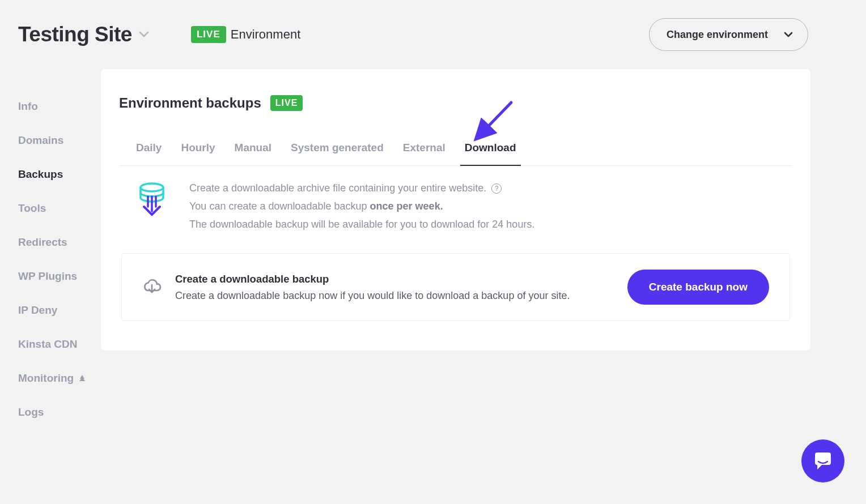 The height and width of the screenshot is (504, 866). I want to click on site-title: Testing Site, so click(75, 35).